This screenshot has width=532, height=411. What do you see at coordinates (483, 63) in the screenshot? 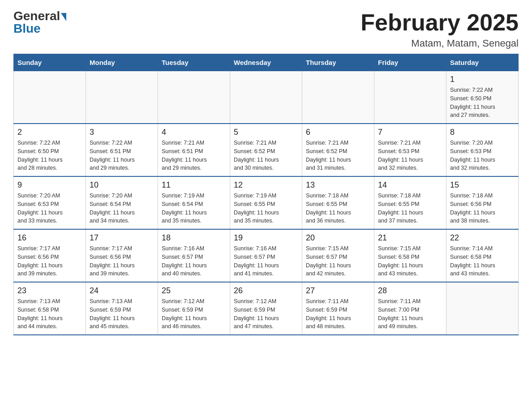
I see `weekday-header-saturday: Saturday` at bounding box center [483, 63].